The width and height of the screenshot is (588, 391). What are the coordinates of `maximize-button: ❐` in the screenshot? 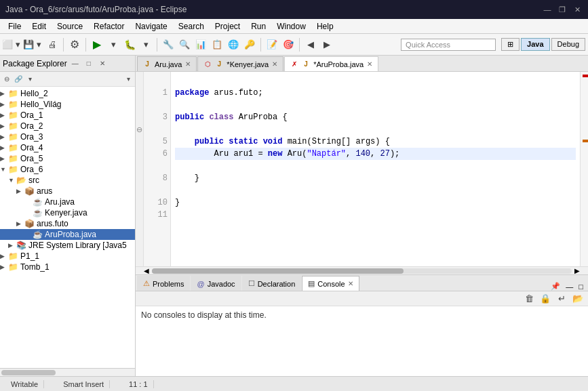 It's located at (562, 9).